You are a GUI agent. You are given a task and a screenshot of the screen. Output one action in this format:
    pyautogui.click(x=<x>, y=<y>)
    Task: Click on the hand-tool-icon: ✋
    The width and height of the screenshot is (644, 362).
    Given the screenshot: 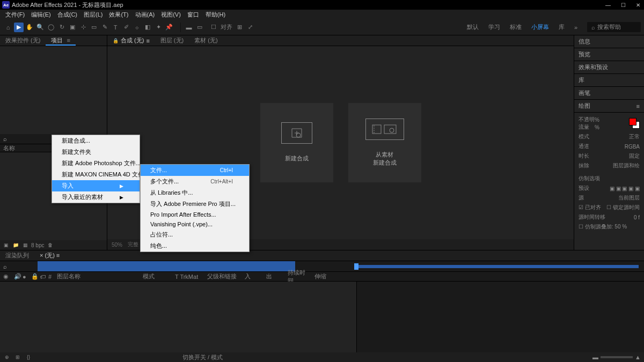 What is the action you would take?
    pyautogui.click(x=30, y=27)
    